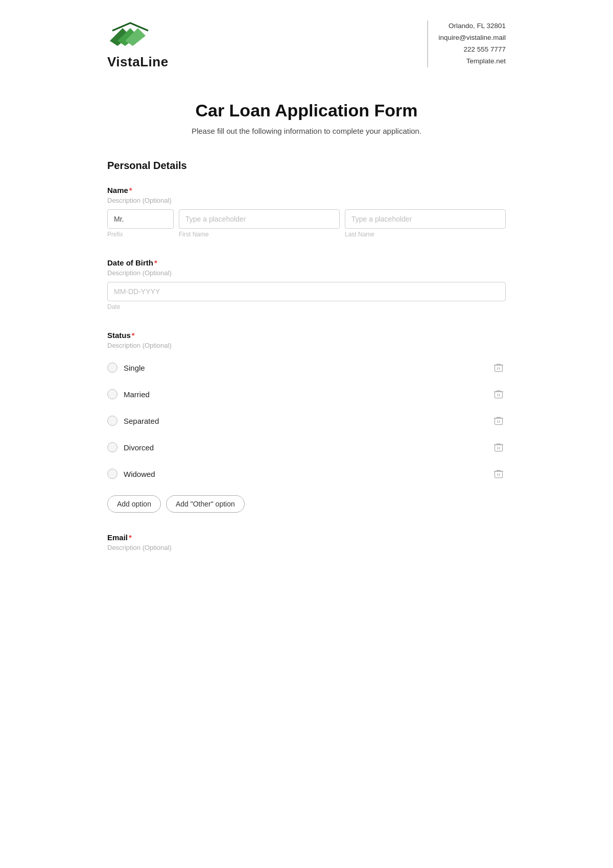 The width and height of the screenshot is (613, 868). I want to click on radio-item-single: Single, so click(306, 368).